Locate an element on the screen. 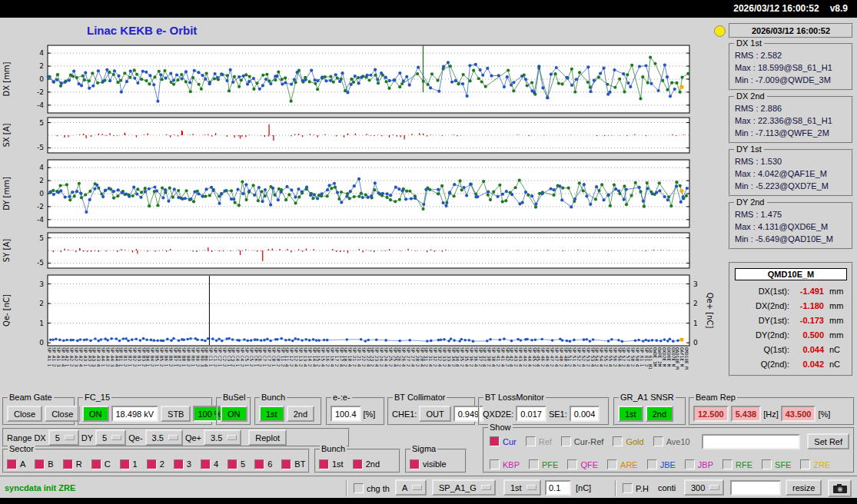 This screenshot has width=857, height=504. checkbox-jbp: JBP is located at coordinates (699, 464).